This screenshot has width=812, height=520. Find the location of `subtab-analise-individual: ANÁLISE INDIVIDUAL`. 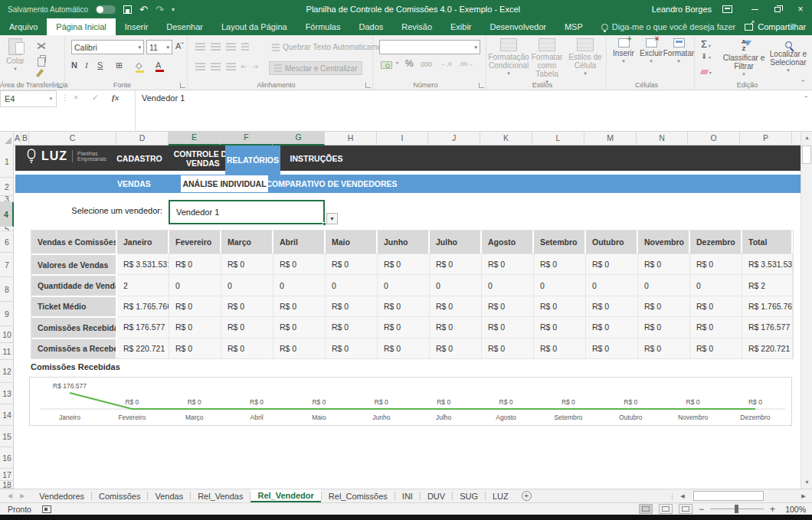

subtab-analise-individual: ANÁLISE INDIVIDUAL is located at coordinates (224, 184).